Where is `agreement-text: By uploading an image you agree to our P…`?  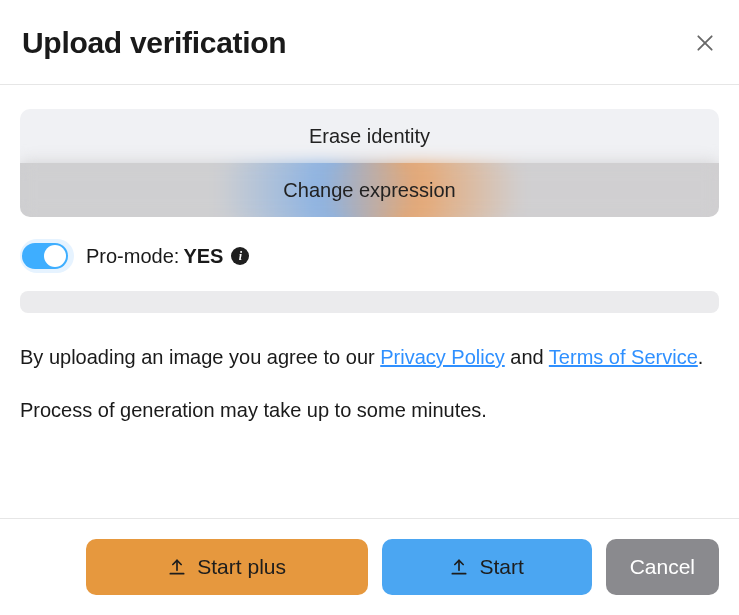 agreement-text: By uploading an image you agree to our P… is located at coordinates (370, 357).